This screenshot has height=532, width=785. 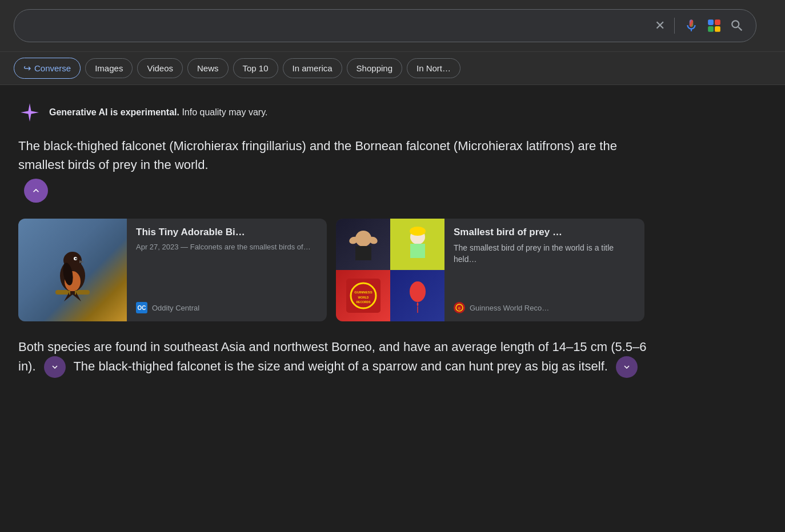 What do you see at coordinates (544, 232) in the screenshot?
I see `source-card-2-title: Smallest bird of prey …` at bounding box center [544, 232].